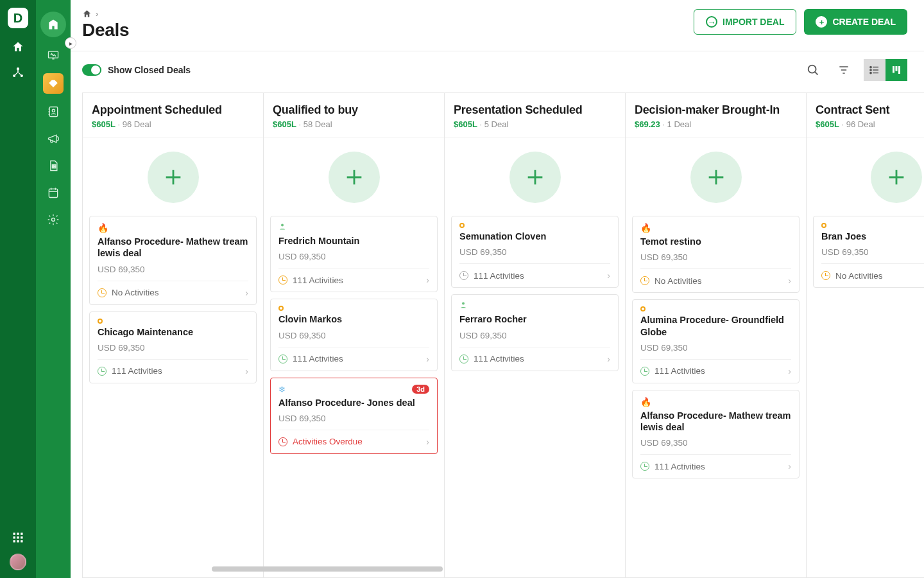 This screenshot has height=578, width=924. What do you see at coordinates (821, 22) in the screenshot?
I see `create-plus-icon: +` at bounding box center [821, 22].